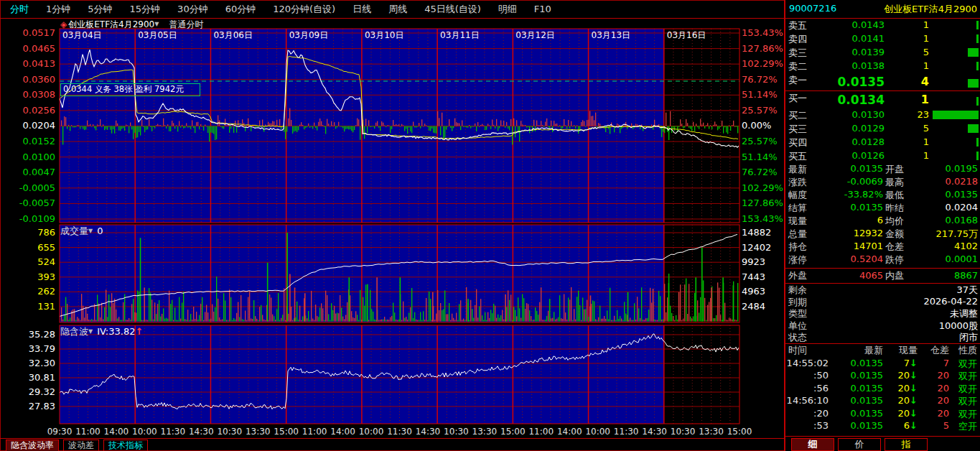  Describe the element at coordinates (869, 66) in the screenshot. I see `ask-price: 0.0138` at that location.